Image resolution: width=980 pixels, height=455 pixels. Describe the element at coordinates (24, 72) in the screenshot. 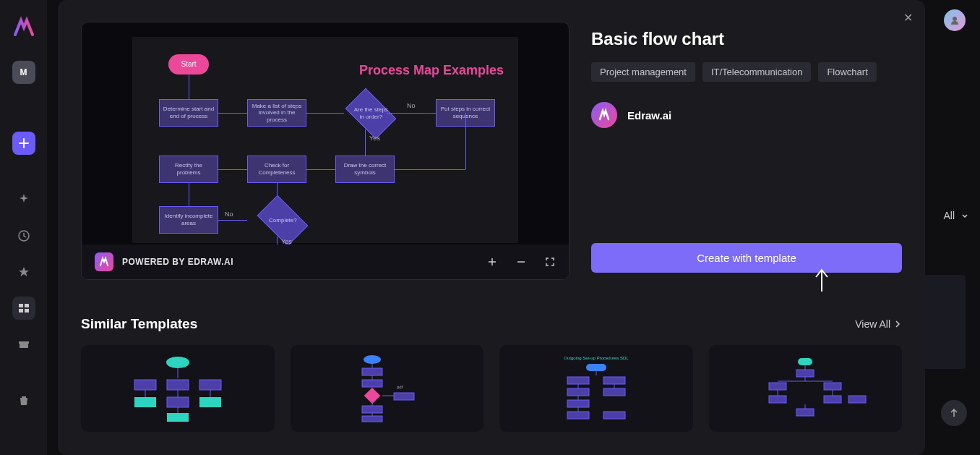

I see `sidebar-workspace-badge: M` at that location.